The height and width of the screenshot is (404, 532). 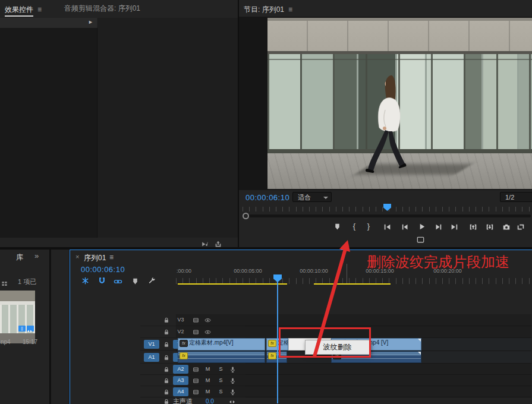 I want to click on extract-button, so click(x=490, y=226).